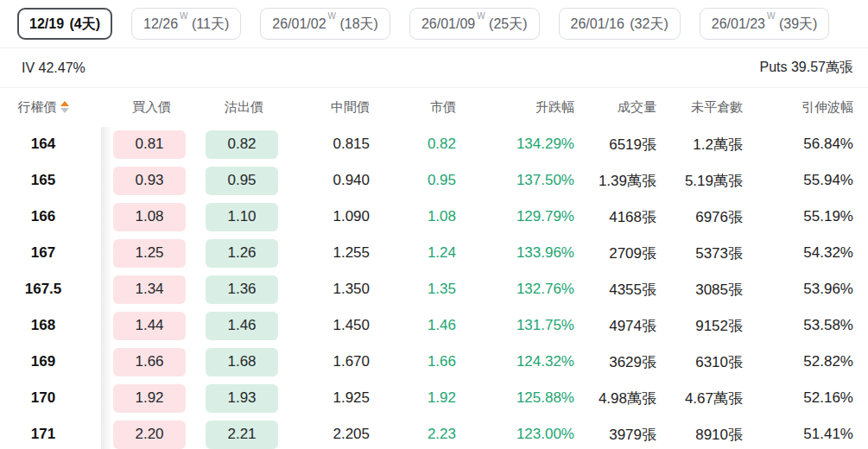 This screenshot has height=449, width=868. What do you see at coordinates (615, 107) in the screenshot?
I see `volume-header: 成交量` at bounding box center [615, 107].